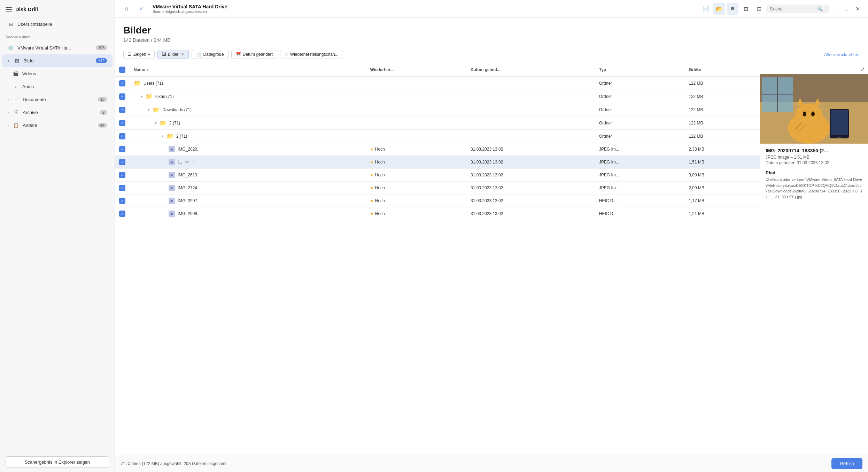 This screenshot has width=868, height=472. Describe the element at coordinates (835, 9) in the screenshot. I see `minimize-button: —` at that location.